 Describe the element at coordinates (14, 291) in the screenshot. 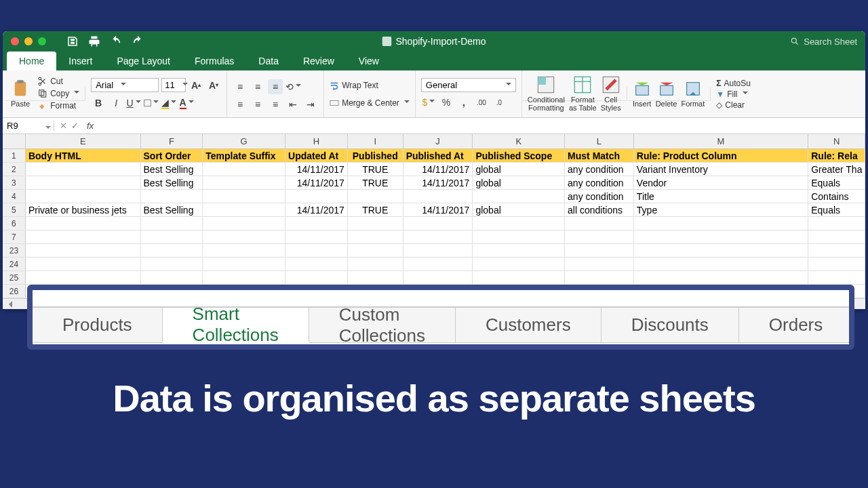

I see `row-header: 26` at that location.